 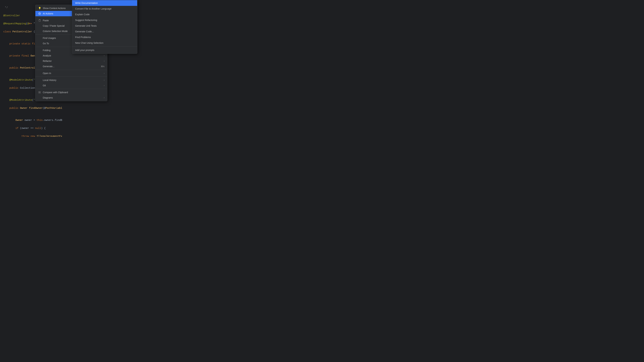 What do you see at coordinates (122, 128) in the screenshot?
I see `code-line: if (owner == null) {` at bounding box center [122, 128].